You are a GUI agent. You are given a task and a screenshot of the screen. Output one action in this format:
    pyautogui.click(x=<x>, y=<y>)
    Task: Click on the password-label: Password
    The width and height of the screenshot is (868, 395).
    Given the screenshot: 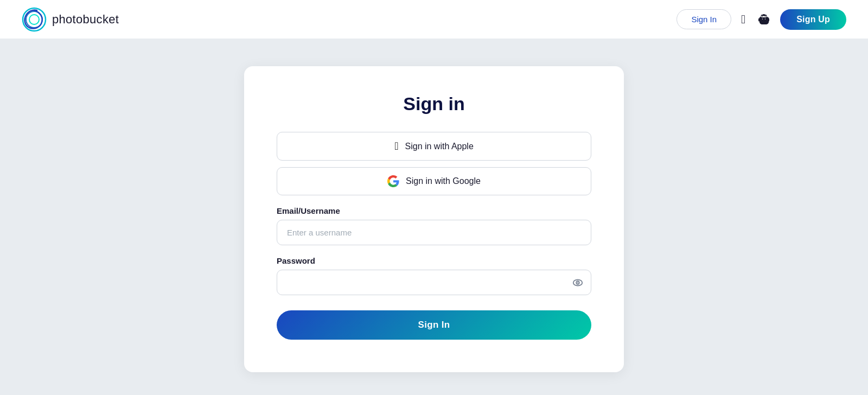 What is the action you would take?
    pyautogui.click(x=434, y=260)
    